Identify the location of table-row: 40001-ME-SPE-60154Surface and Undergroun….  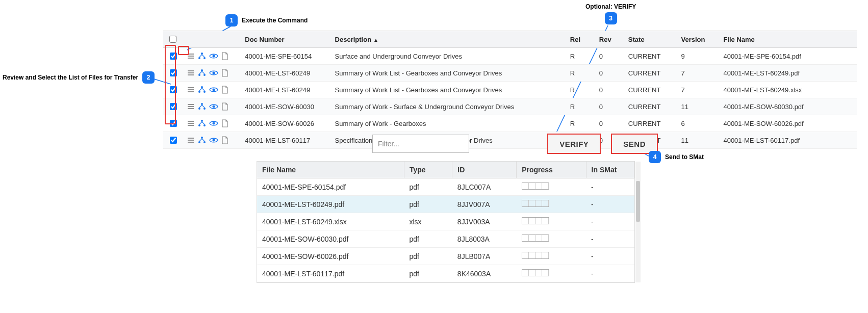
(510, 56).